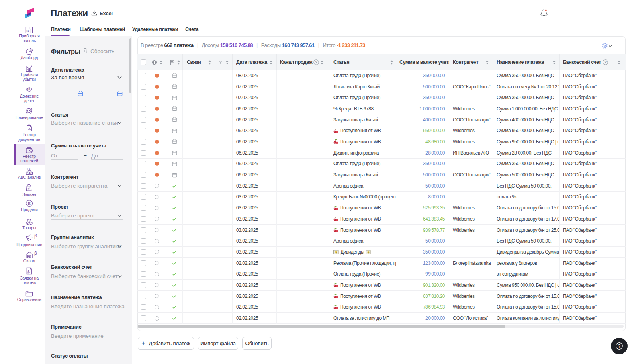 This screenshot has height=364, width=636. Describe the element at coordinates (31, 173) in the screenshot. I see `svg-text: C` at that location.